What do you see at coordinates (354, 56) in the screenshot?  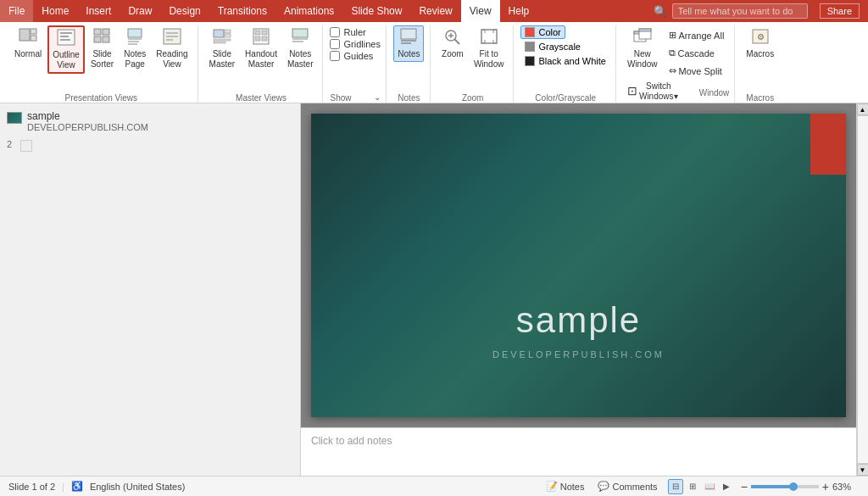 I see `guides-checkbox: Guides` at bounding box center [354, 56].